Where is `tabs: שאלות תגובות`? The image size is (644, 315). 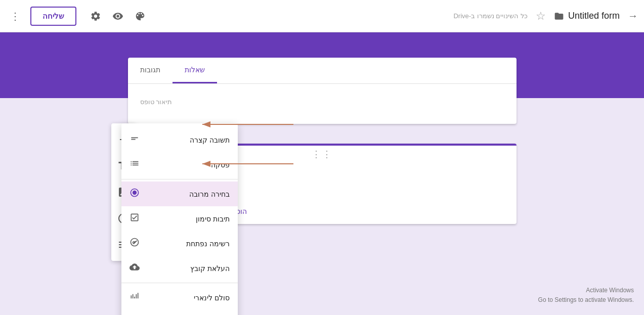
tabs: שאלות תגובות is located at coordinates (322, 71).